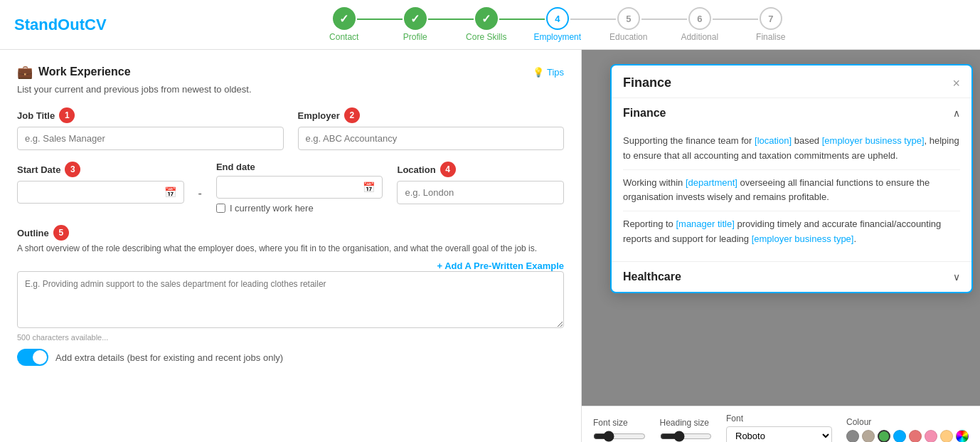  Describe the element at coordinates (220, 208) in the screenshot. I see `currently-work-checkbox` at that location.